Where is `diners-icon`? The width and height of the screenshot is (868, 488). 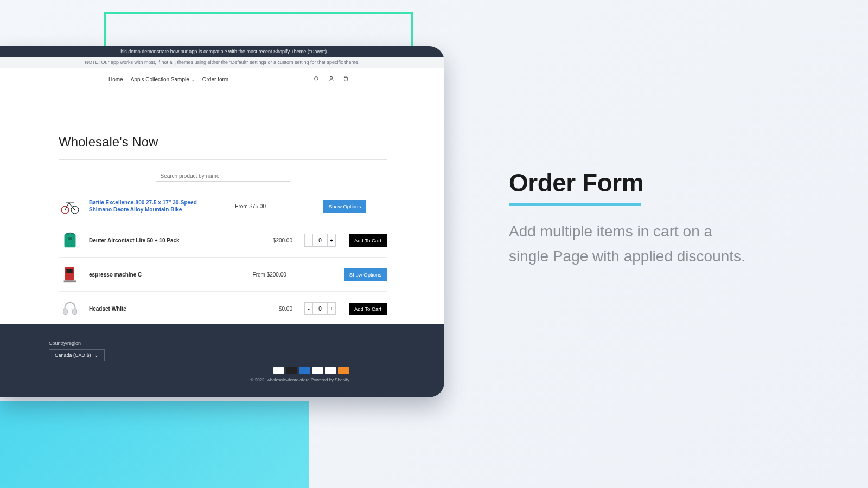 diners-icon is located at coordinates (331, 370).